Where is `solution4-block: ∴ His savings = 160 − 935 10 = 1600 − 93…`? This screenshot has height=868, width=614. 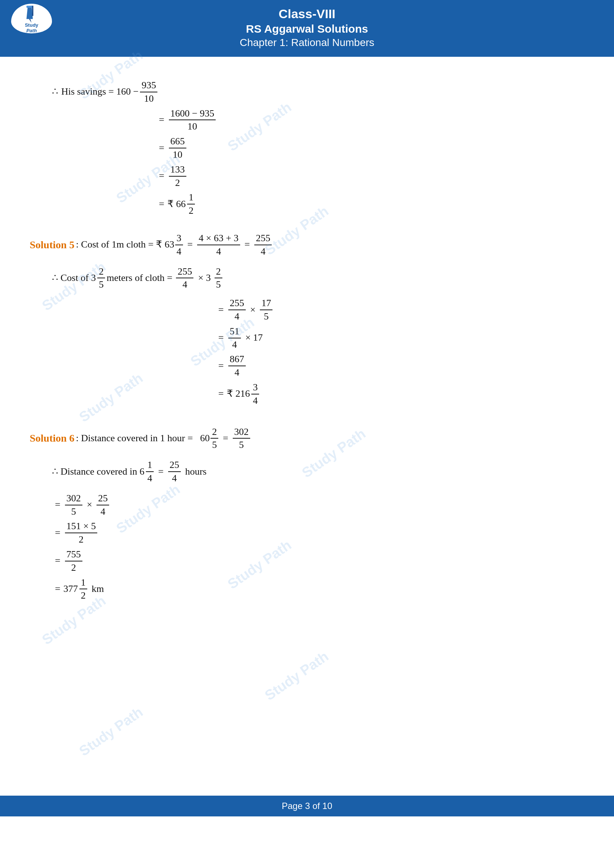 solution4-block: ∴ His savings = 160 − 935 10 = 1600 − 93… is located at coordinates (307, 148).